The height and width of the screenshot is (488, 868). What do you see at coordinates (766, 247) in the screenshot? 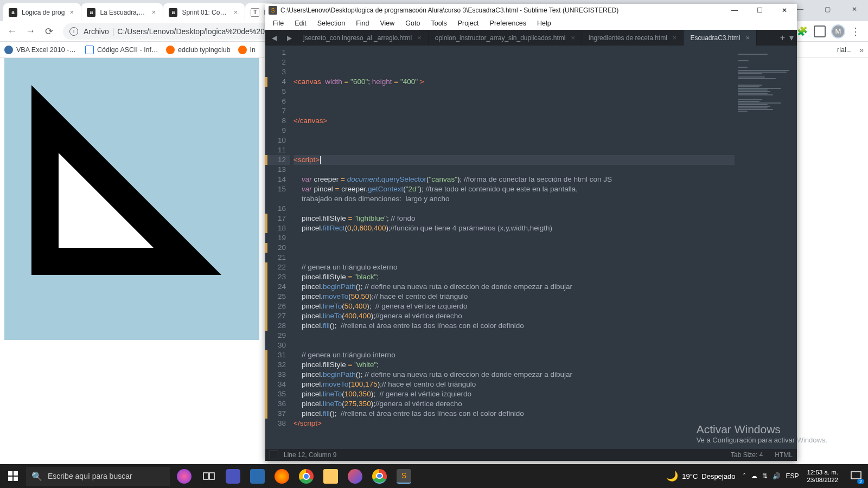
I see `minimap` at bounding box center [766, 247].